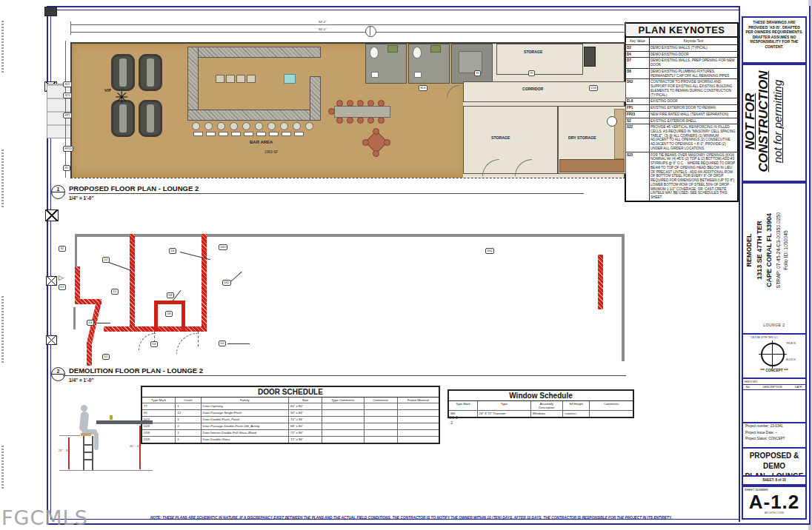 The width and height of the screenshot is (812, 530). What do you see at coordinates (693, 121) in the screenshot?
I see `keynote-text: EXISTING EXTERIOR SHELL` at bounding box center [693, 121].